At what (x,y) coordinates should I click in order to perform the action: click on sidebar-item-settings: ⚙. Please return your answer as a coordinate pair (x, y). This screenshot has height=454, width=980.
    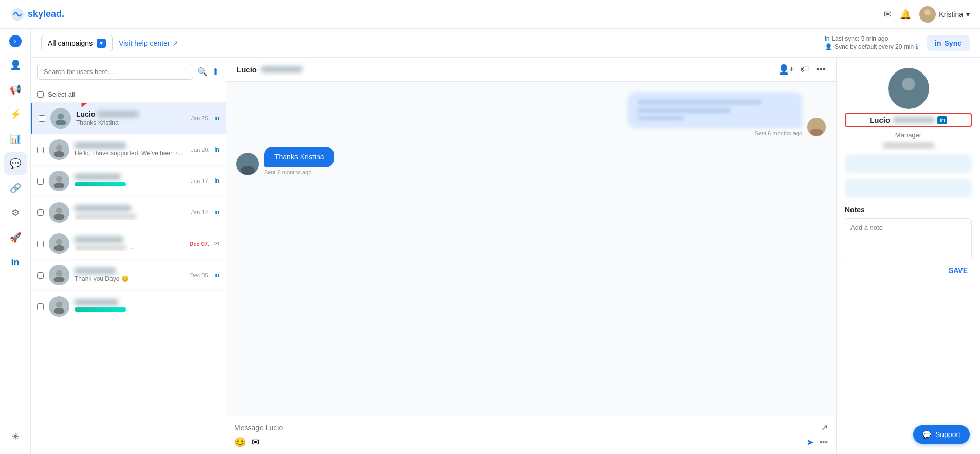
    Looking at the image, I should click on (15, 213).